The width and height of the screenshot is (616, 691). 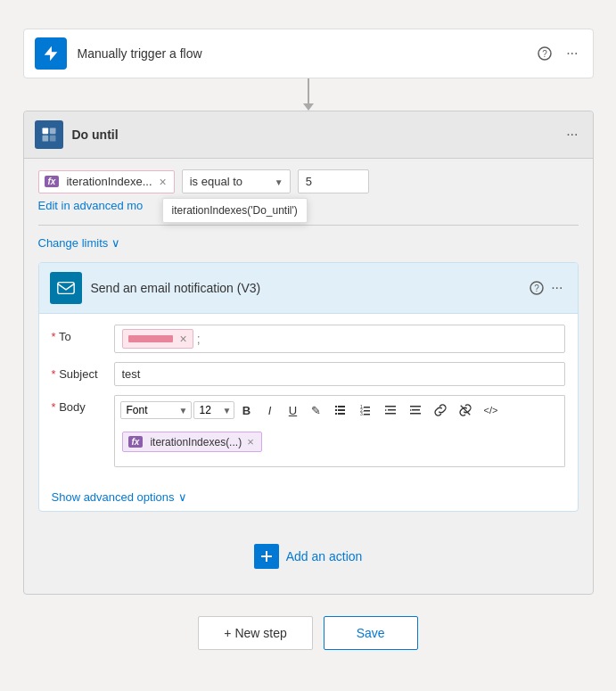 What do you see at coordinates (317, 135) in the screenshot?
I see `do-until-title: Do until` at bounding box center [317, 135].